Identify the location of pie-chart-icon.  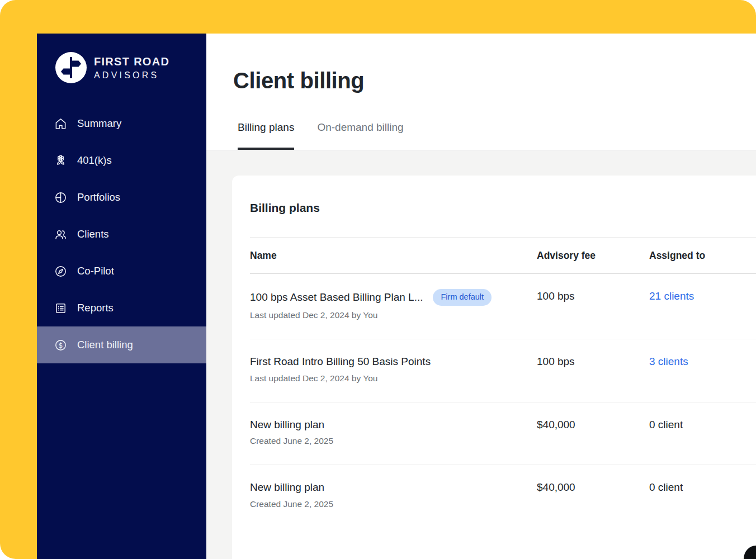
(60, 198).